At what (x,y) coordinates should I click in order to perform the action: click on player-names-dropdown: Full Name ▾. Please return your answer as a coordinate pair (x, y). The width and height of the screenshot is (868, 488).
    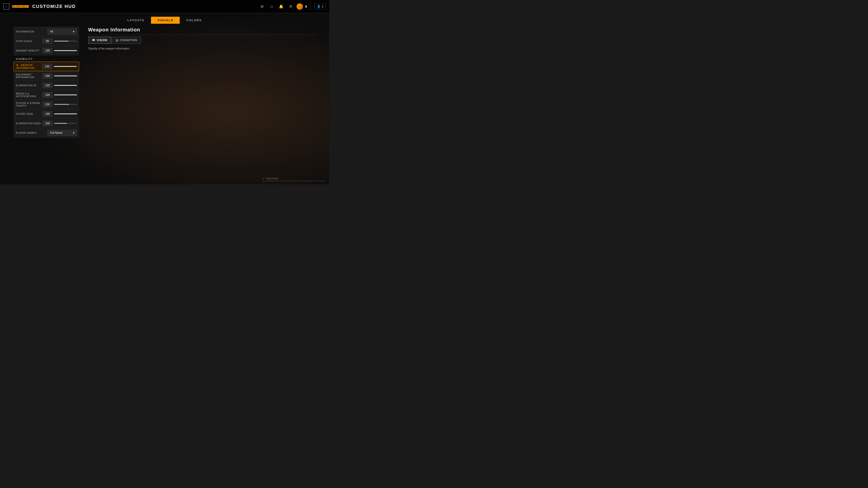
    Looking at the image, I should click on (62, 133).